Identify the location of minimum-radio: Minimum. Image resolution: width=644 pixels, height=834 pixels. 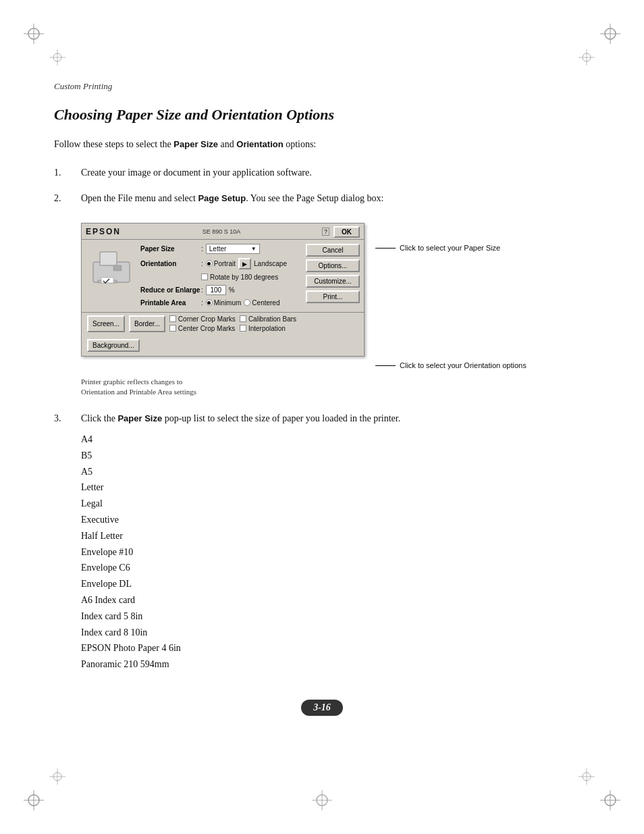
(224, 303).